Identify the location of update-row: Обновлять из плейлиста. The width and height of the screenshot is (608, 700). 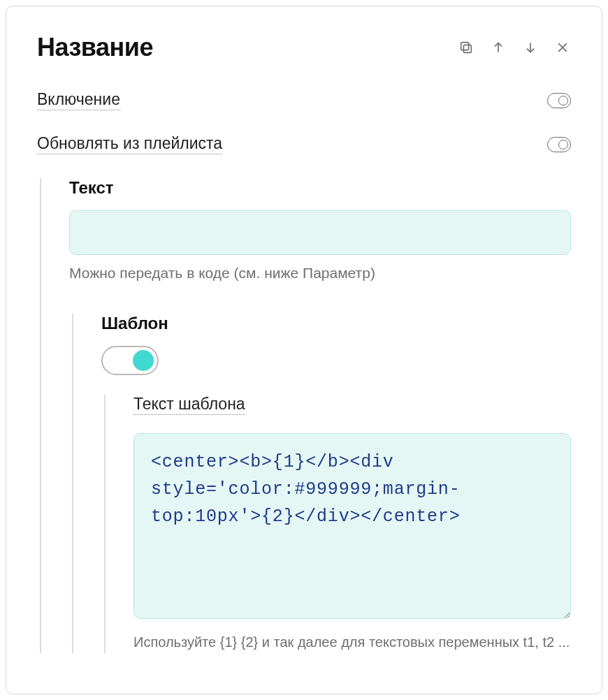
(304, 144).